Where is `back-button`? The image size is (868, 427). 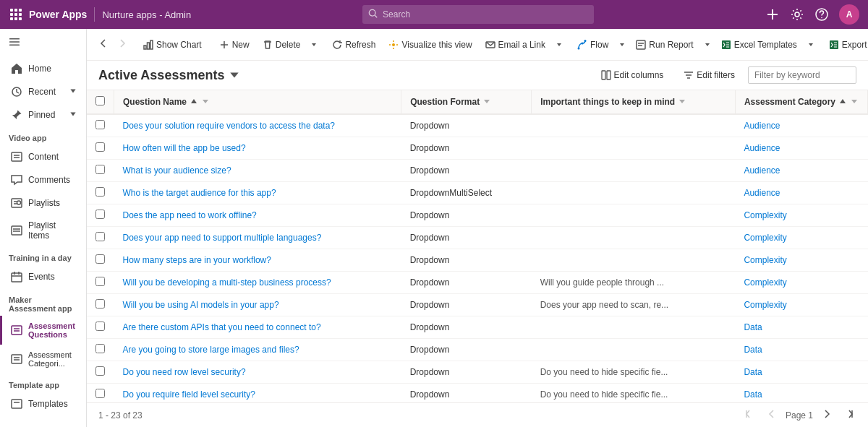 back-button is located at coordinates (103, 45).